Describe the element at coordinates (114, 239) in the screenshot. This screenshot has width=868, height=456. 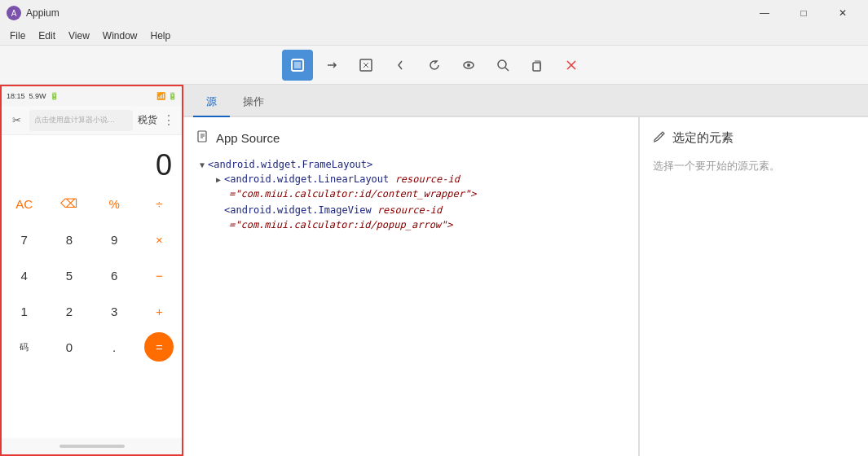
I see `calc-9-btn: 9` at that location.